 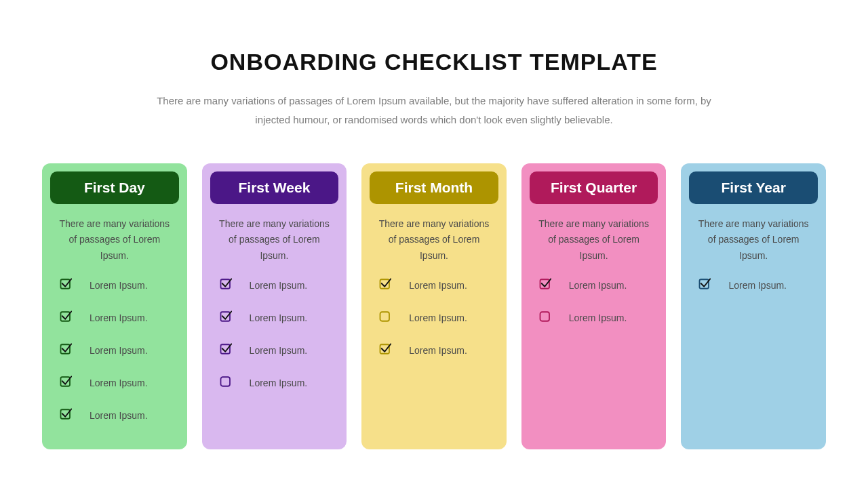 What do you see at coordinates (434, 110) in the screenshot?
I see `page-subtitle: There are many variations of passages of…` at bounding box center [434, 110].